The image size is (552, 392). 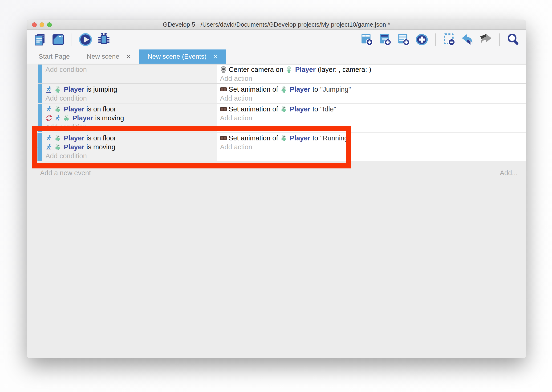 I want to click on titlebar: GDevelop 5 - /Users/david/Documents/GDev…, so click(x=276, y=25).